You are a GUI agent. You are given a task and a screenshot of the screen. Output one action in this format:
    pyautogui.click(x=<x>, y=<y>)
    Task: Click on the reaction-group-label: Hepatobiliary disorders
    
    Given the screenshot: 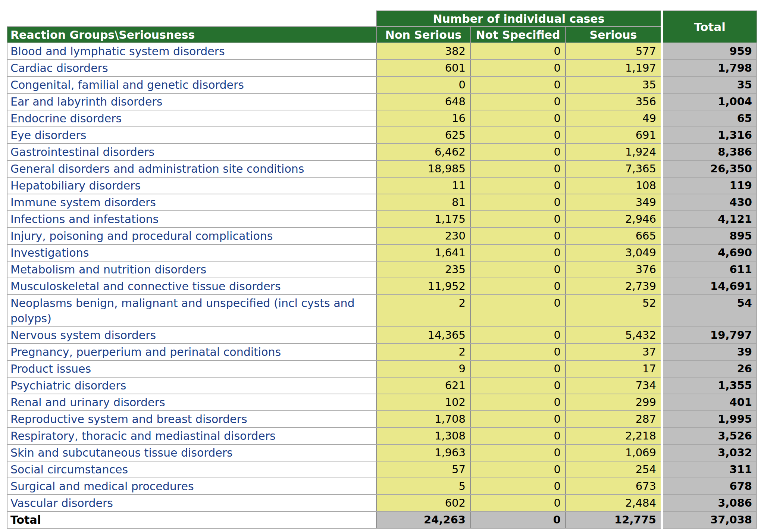 What is the action you would take?
    pyautogui.click(x=192, y=186)
    